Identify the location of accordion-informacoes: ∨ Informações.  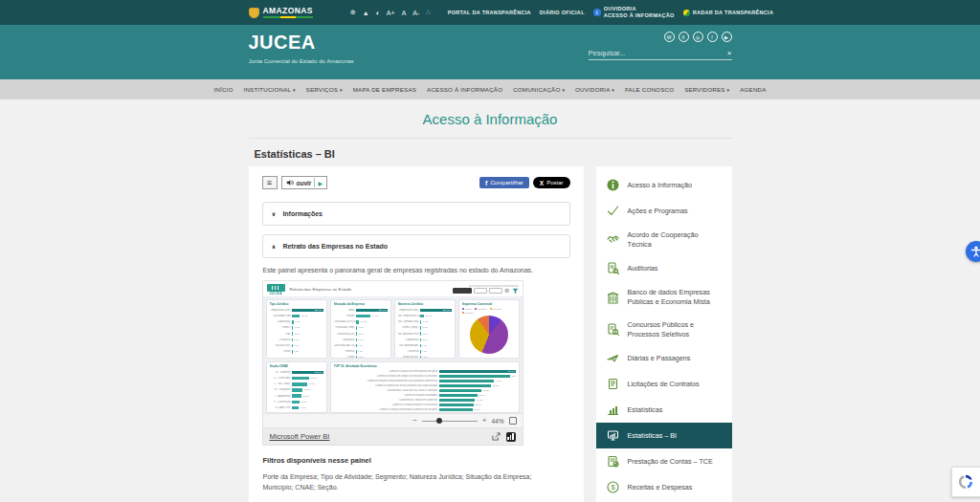
(416, 214).